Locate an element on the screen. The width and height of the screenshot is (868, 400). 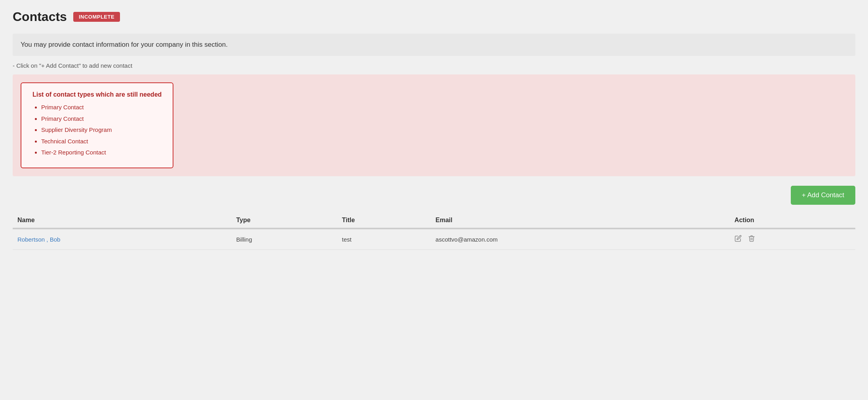
table-header-row: Name Type Title Email Action is located at coordinates (434, 220).